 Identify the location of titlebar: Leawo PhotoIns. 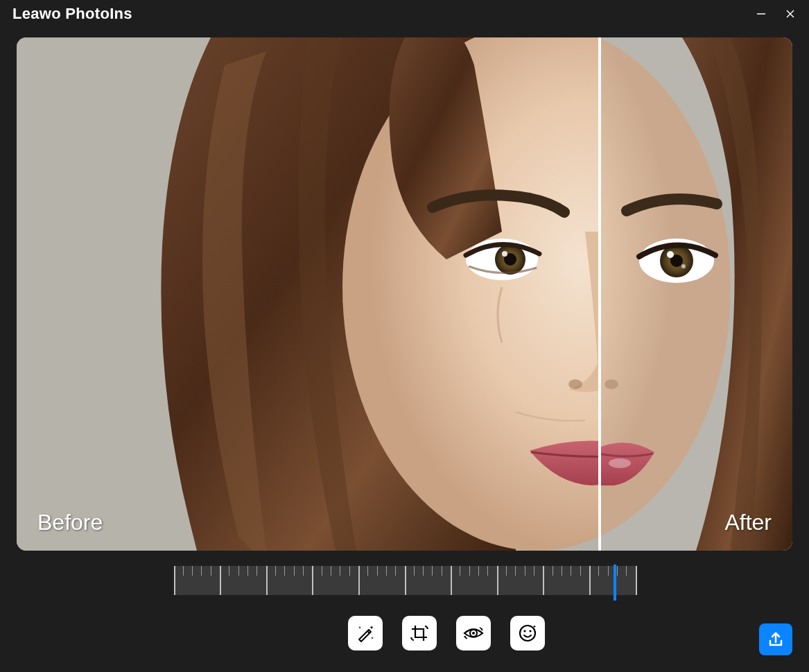
(405, 14).